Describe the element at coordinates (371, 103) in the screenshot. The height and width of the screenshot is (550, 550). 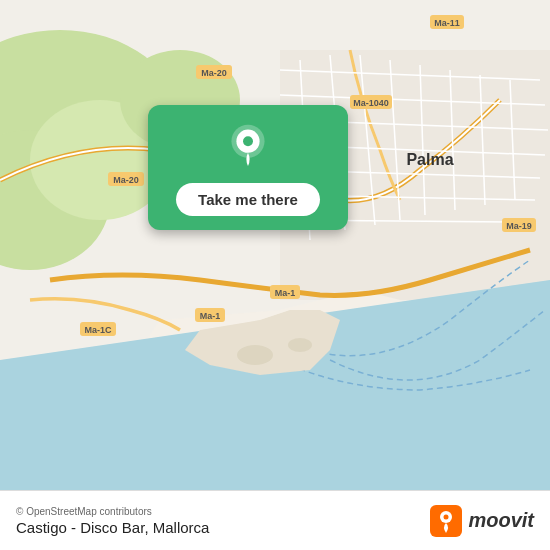
I see `svg-text: Ma-1040` at that location.